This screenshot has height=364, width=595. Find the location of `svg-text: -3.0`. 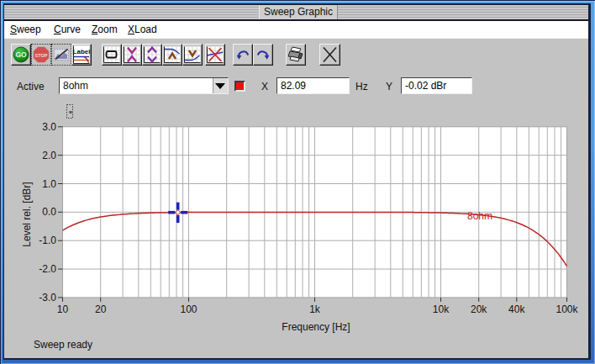

svg-text: -3.0 is located at coordinates (47, 297).